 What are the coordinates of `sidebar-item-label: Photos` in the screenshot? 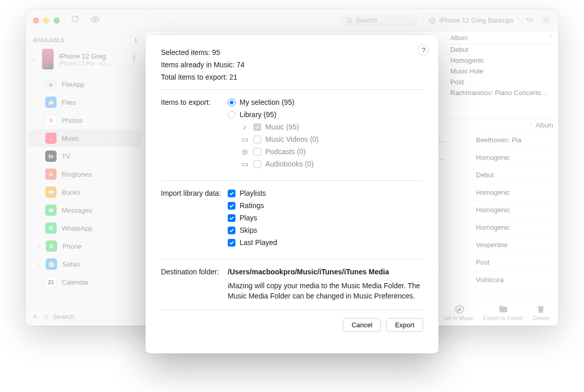 It's located at (72, 120).